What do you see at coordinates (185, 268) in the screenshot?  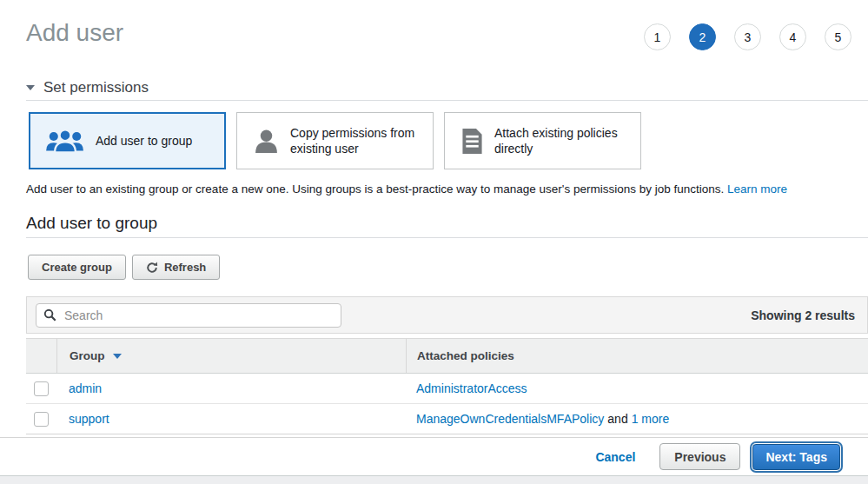 I see `refresh-label: Refresh` at bounding box center [185, 268].